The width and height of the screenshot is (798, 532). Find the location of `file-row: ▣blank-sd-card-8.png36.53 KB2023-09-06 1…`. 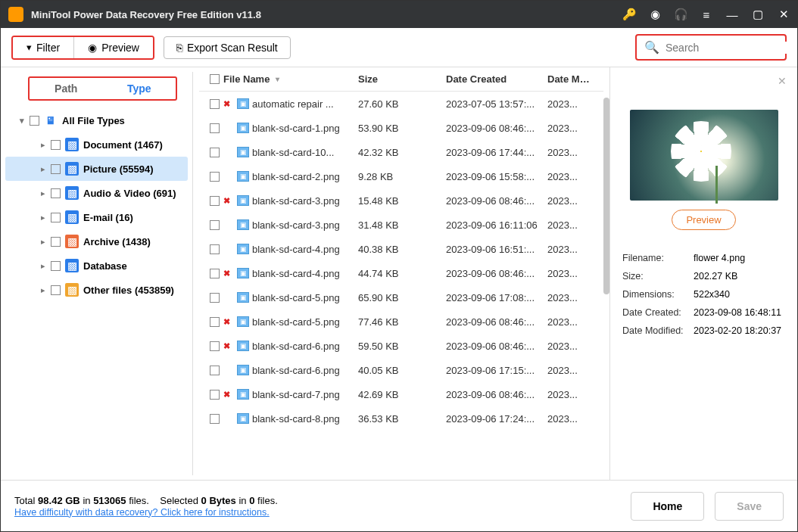

file-row: ▣blank-sd-card-8.png36.53 KB2023-09-06 1… is located at coordinates (401, 418).